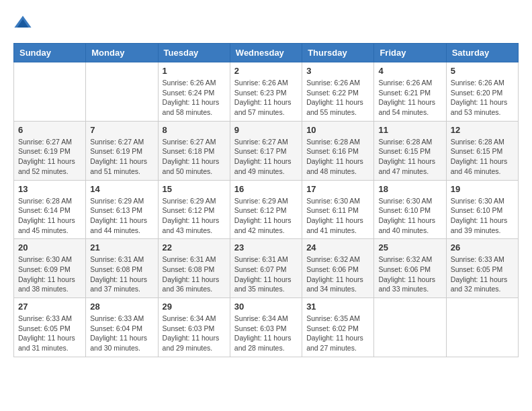 The image size is (532, 411). Describe the element at coordinates (410, 210) in the screenshot. I see `calendar-cell: 18Sunrise: 6:30 AM Sunset: 6:10 PM Dayli…` at that location.